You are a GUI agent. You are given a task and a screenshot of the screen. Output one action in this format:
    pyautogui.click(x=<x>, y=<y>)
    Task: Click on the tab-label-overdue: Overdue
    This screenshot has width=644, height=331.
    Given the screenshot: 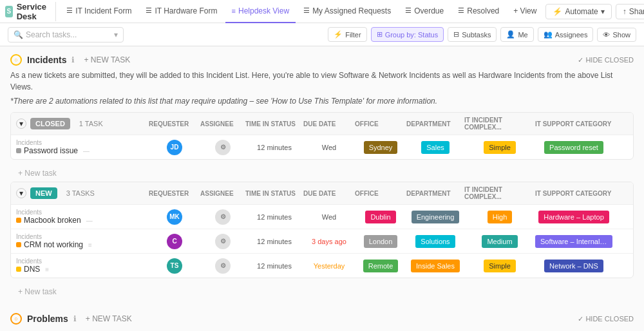 What is the action you would take?
    pyautogui.click(x=429, y=11)
    